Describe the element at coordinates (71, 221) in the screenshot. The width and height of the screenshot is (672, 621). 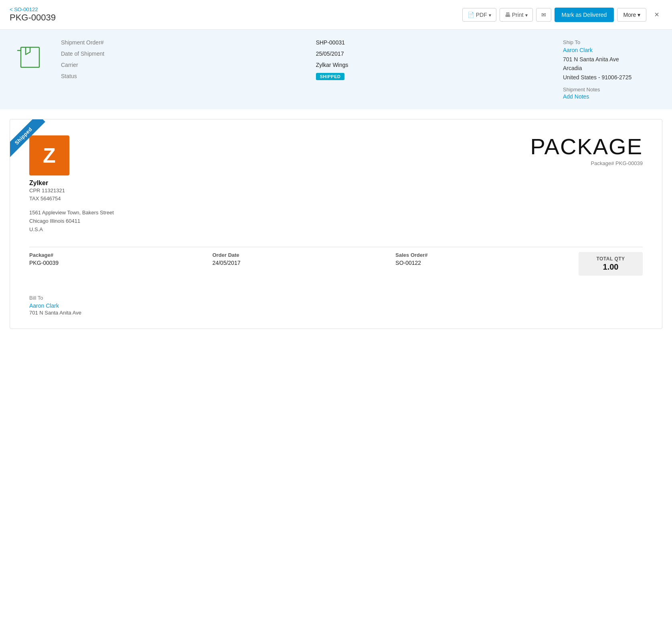
I see `company-address: 1561 Appleview Town, Bakers Street Chica…` at that location.